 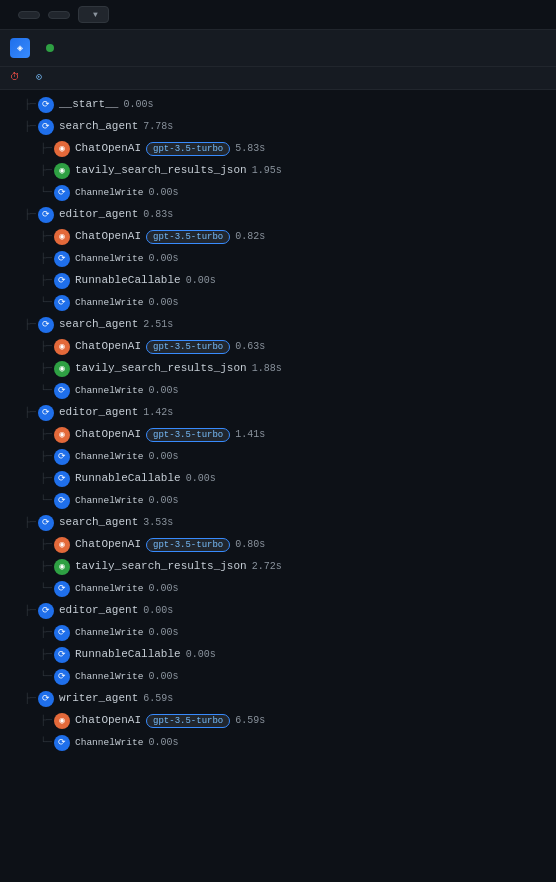 I want to click on tree-node: ├─ ⟳ editor_agent 0.83s, so click(x=278, y=215).